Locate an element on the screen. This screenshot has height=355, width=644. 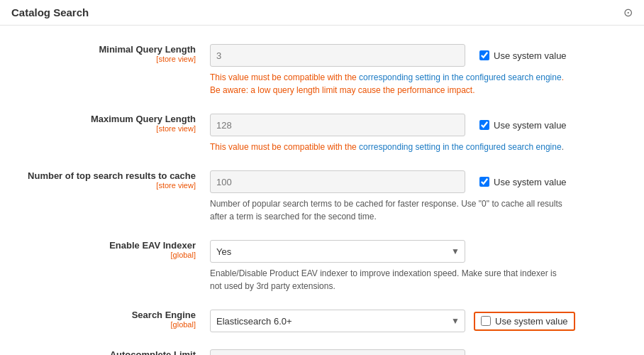
minimal-query-length-help-orange: This value must be compatible with the is located at coordinates (284, 77).